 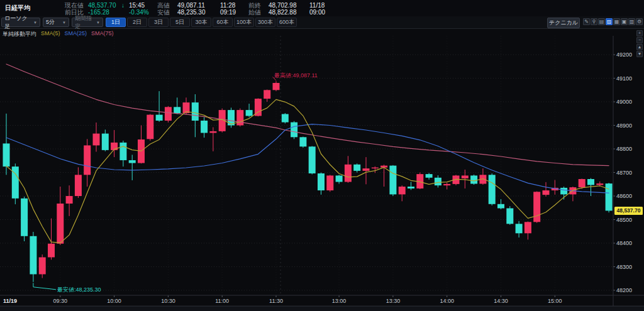 I want to click on svg-text: 11/19, so click(x=10, y=301).